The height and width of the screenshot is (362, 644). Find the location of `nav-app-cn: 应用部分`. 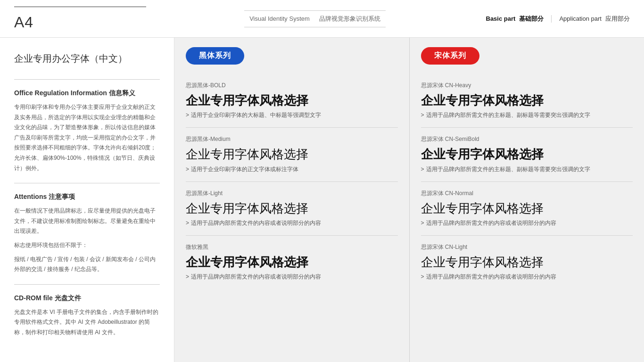

nav-app-cn: 应用部分 is located at coordinates (618, 19).